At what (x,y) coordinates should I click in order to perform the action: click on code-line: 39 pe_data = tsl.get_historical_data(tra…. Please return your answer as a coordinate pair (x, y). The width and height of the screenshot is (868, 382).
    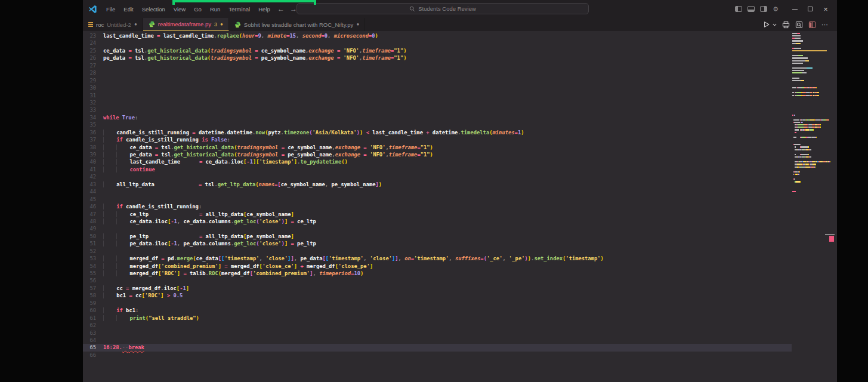
    Looking at the image, I should click on (437, 155).